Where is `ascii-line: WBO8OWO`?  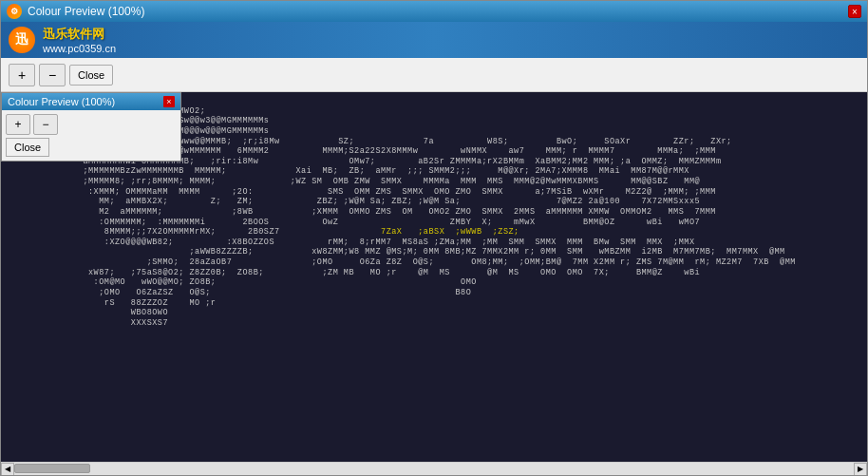
ascii-line: WBO8OWO is located at coordinates (104, 313).